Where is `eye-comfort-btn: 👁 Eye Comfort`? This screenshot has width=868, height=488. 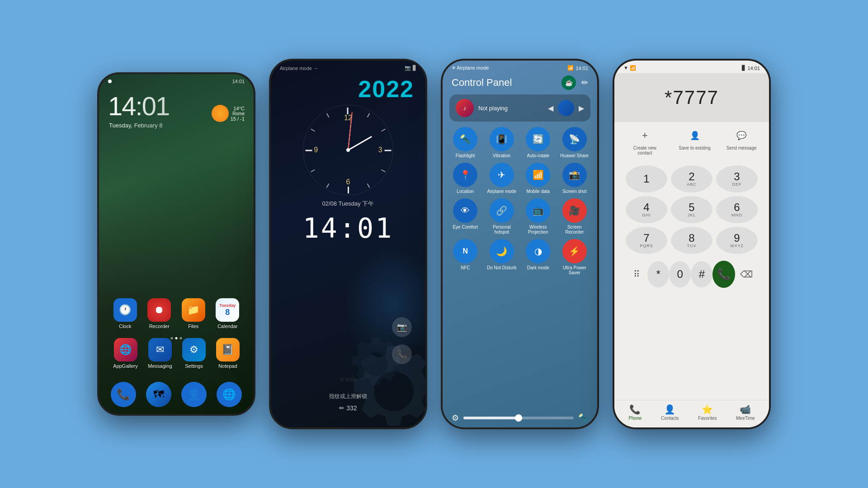
eye-comfort-btn: 👁 Eye Comfort is located at coordinates (466, 216).